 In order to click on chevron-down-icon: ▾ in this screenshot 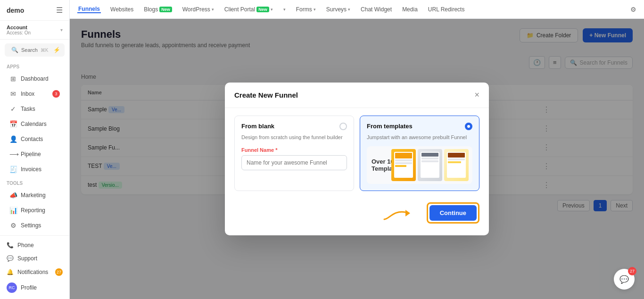, I will do `click(61, 30)`.